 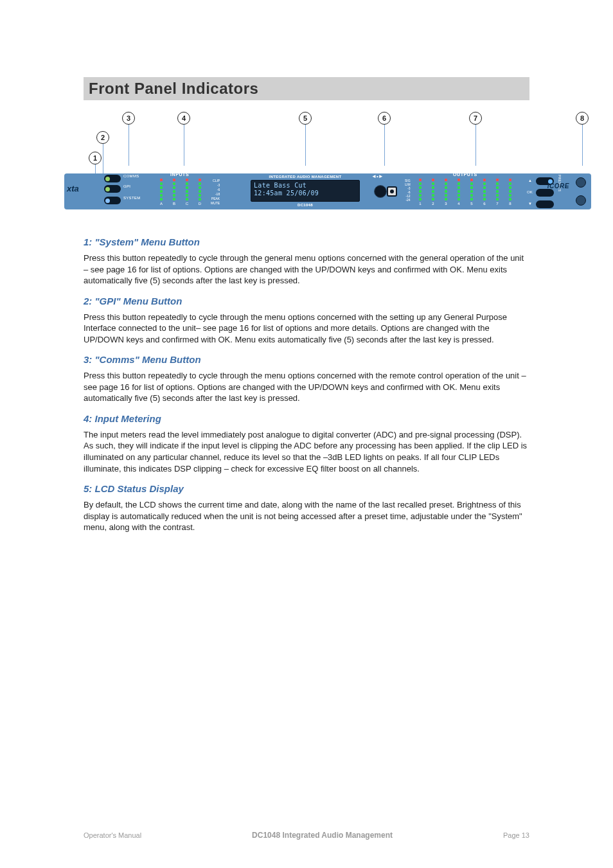 What do you see at coordinates (306, 452) in the screenshot?
I see `body-4: The input meters read the level immediat…` at bounding box center [306, 452].